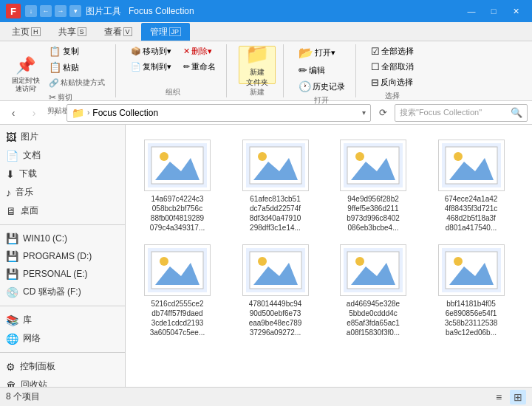  Describe the element at coordinates (471, 318) in the screenshot. I see `file-name-7: bbf14181b4f056e890856e54f13c58b23112538b…` at that location.